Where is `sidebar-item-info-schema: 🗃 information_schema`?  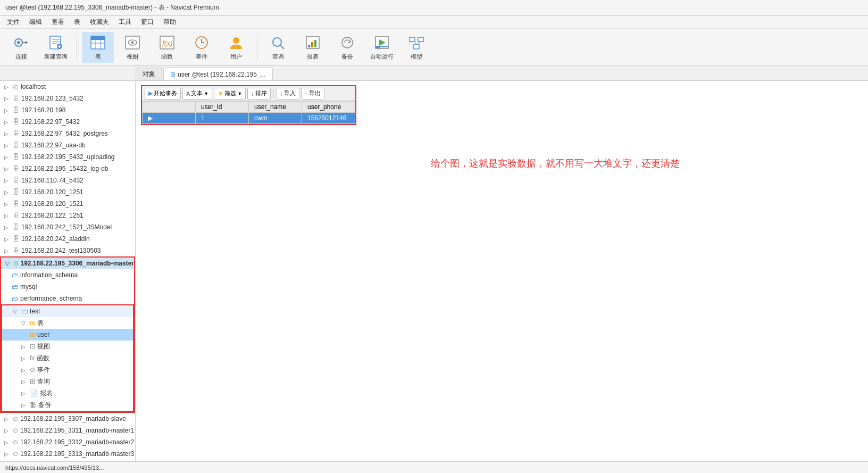
sidebar-item-info-schema: 🗃 information_schema is located at coordinates (68, 275).